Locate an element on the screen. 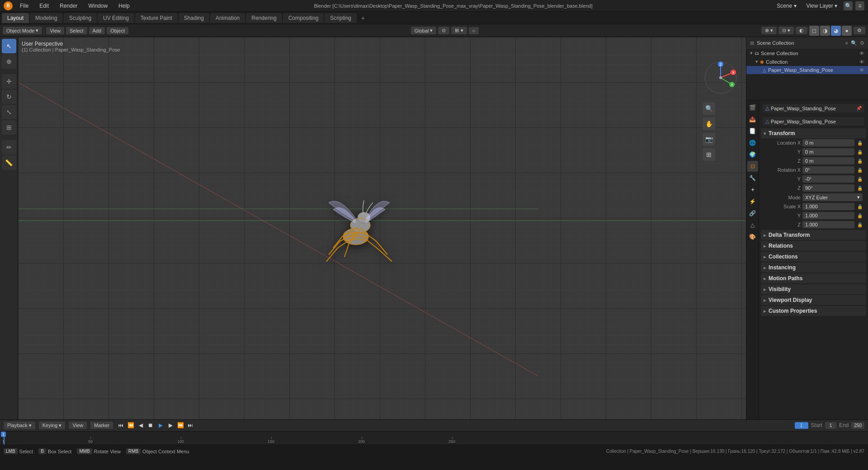 The height and width of the screenshot is (470, 868). scene-props-icon: 🌐 is located at coordinates (753, 143).